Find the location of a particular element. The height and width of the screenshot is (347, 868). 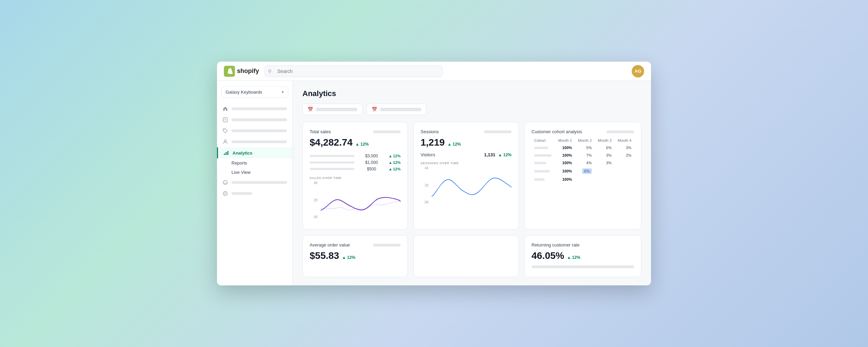

returning-value: 46.05% is located at coordinates (548, 256).